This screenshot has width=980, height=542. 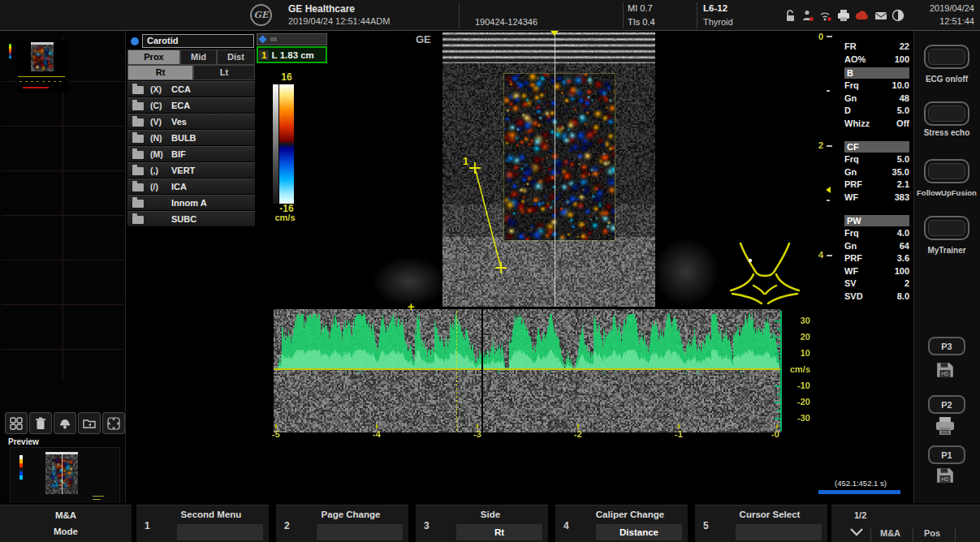 I want to click on followup-fusion-button, so click(x=947, y=171).